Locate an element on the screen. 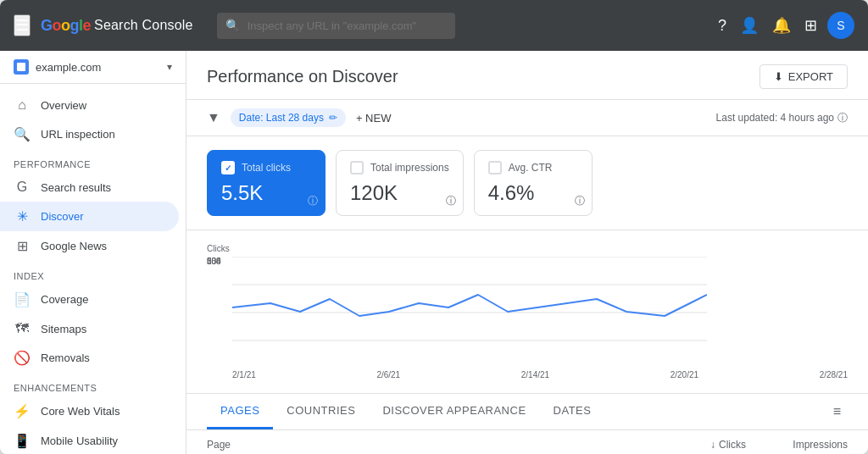  sidebar-item-search-results: G Search results is located at coordinates (90, 187).